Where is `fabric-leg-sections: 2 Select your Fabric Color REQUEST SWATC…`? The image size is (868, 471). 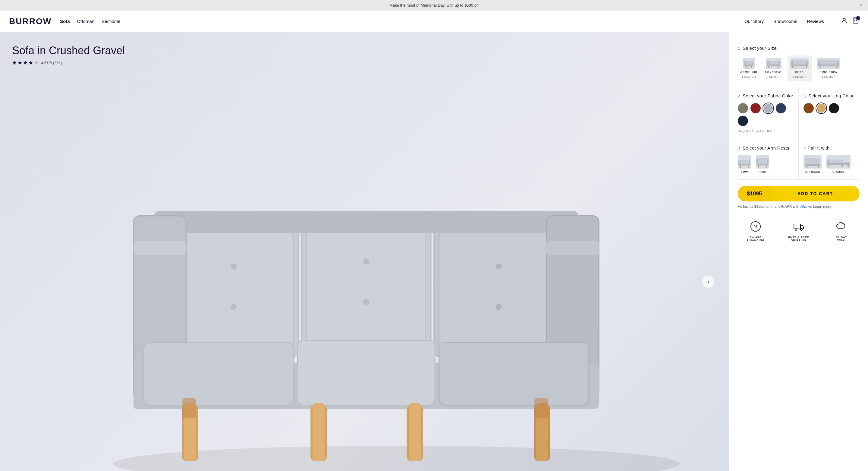
fabric-leg-sections: 2 Select your Fabric Color REQUEST SWATC… is located at coordinates (799, 113).